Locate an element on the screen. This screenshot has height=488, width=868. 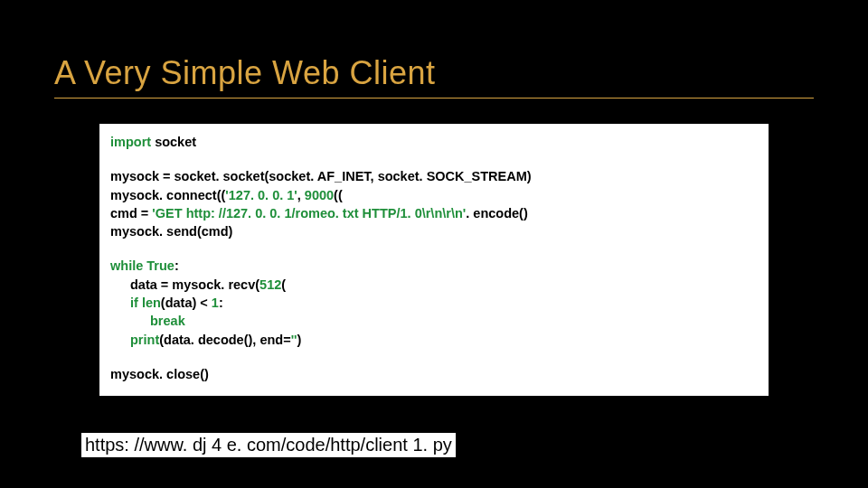
code-text: mysock. connect(( is located at coordinates (168, 195).